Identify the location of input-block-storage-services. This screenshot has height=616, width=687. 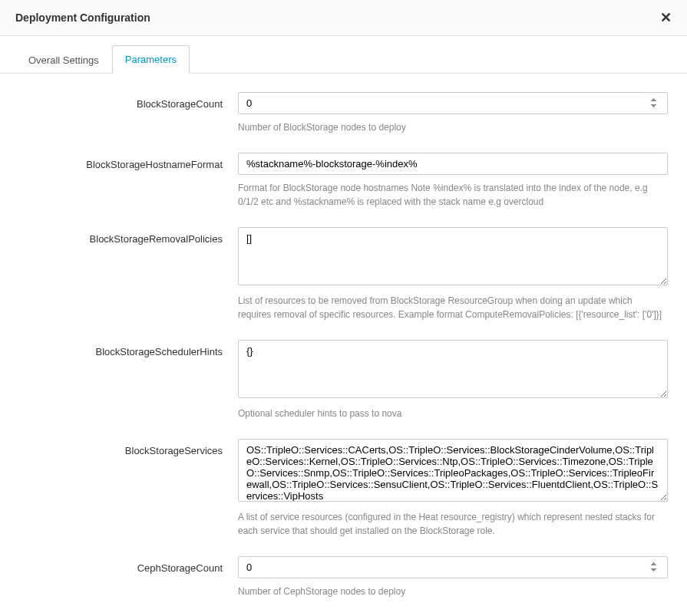
(453, 470).